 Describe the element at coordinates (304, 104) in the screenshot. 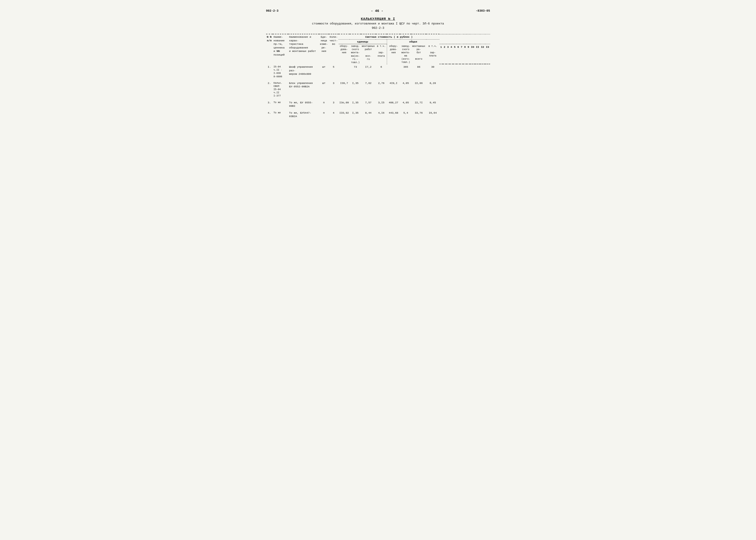

I see `row3-char: То же, БУ 9555-00BI` at that location.